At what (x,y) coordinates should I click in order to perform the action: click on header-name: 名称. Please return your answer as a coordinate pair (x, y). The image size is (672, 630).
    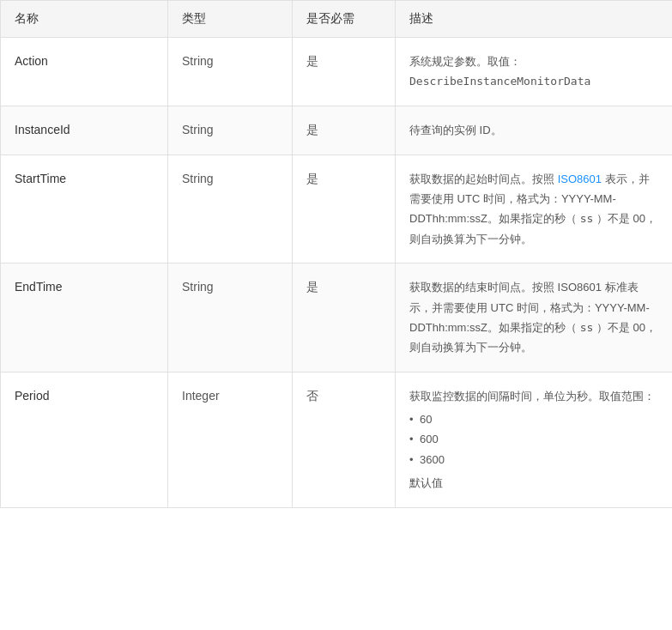
    Looking at the image, I should click on (84, 19).